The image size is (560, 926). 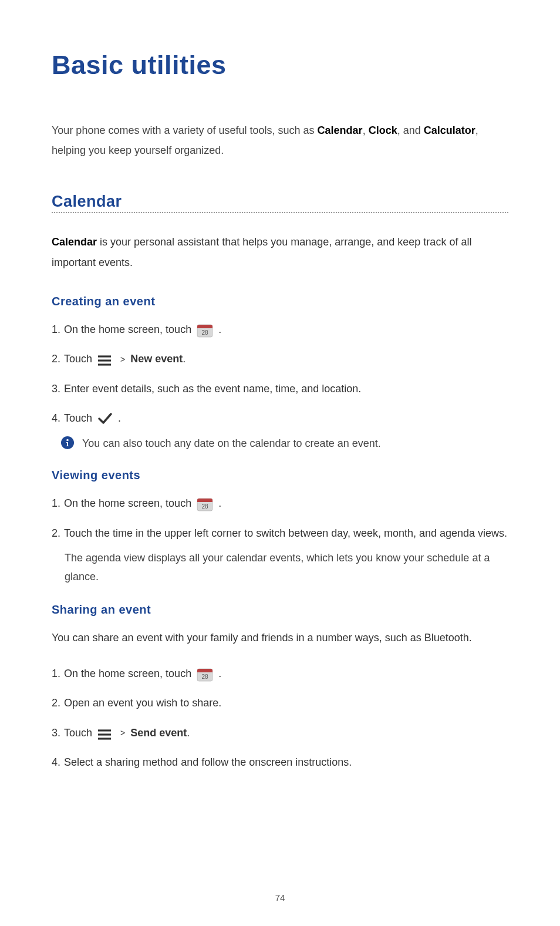 I want to click on step-item: 3. Touch > Send event., so click(x=280, y=733).